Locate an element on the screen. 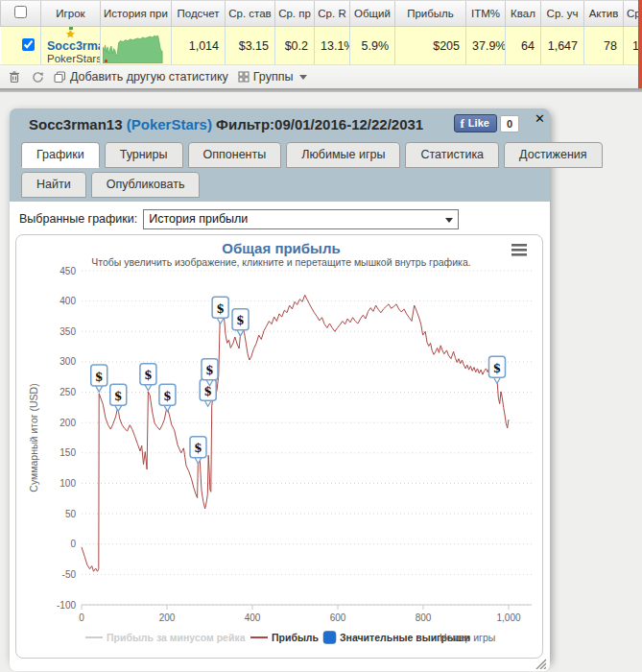 The image size is (642, 672). tab-оппоненты: Оппоненты is located at coordinates (235, 156).